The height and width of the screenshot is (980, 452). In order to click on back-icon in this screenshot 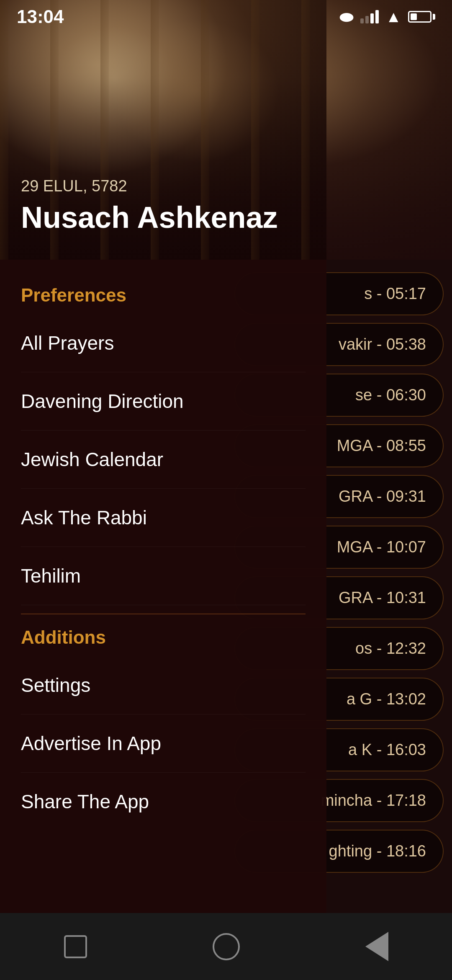, I will do `click(377, 946)`.